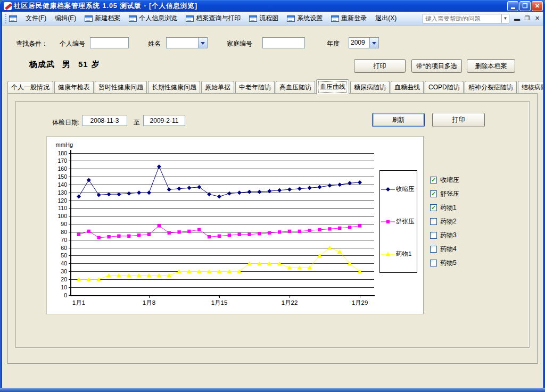  What do you see at coordinates (104, 120) in the screenshot?
I see `date-from-input` at bounding box center [104, 120].